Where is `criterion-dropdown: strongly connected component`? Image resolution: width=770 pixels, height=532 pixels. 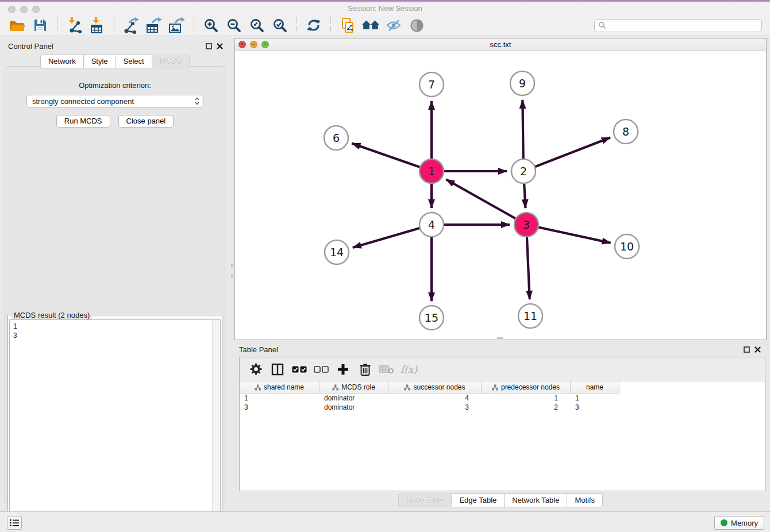 criterion-dropdown: strongly connected component is located at coordinates (115, 101).